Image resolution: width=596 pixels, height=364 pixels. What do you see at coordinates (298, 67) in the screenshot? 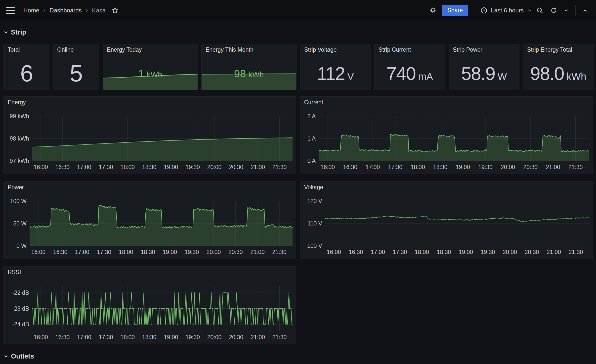
I see `stat-panels-row: Total 6 Online 5 Energy Today 1kWh Energ…` at bounding box center [298, 67].